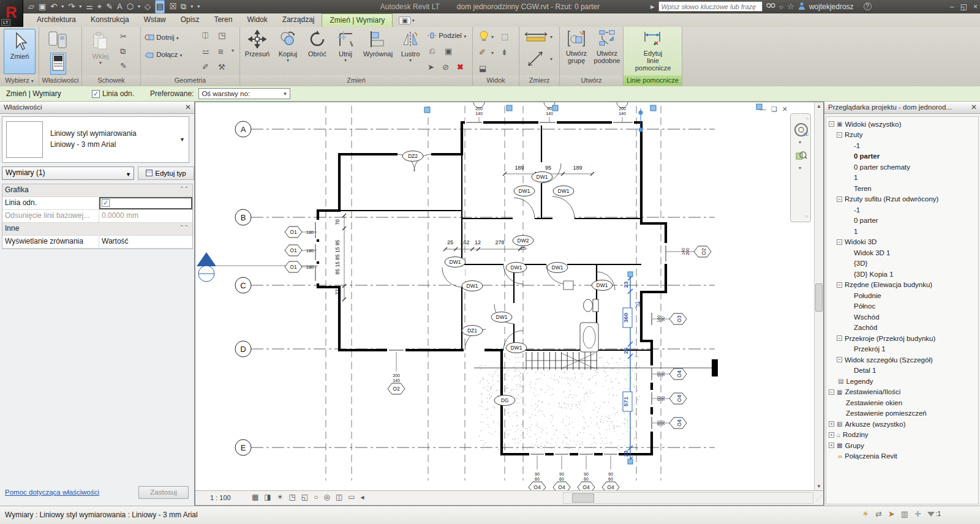 The width and height of the screenshot is (980, 524). What do you see at coordinates (243, 349) in the screenshot?
I see `grid-bubble-D: D` at bounding box center [243, 349].